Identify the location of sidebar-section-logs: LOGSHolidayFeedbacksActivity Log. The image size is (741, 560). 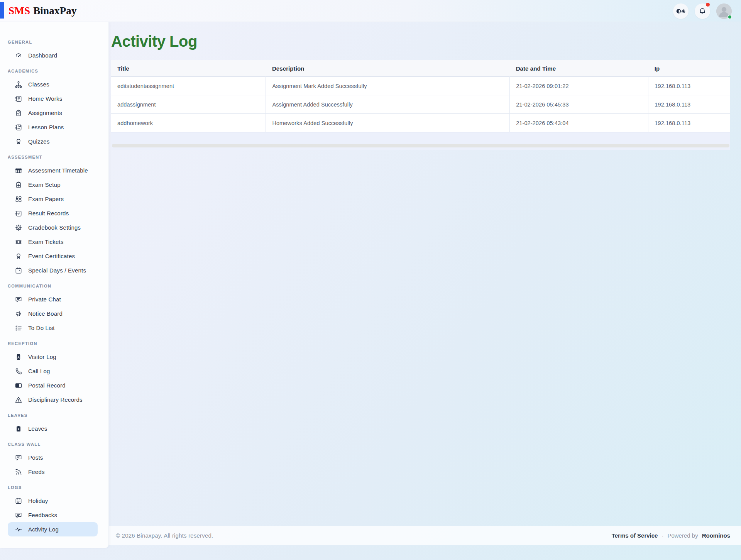
(54, 511).